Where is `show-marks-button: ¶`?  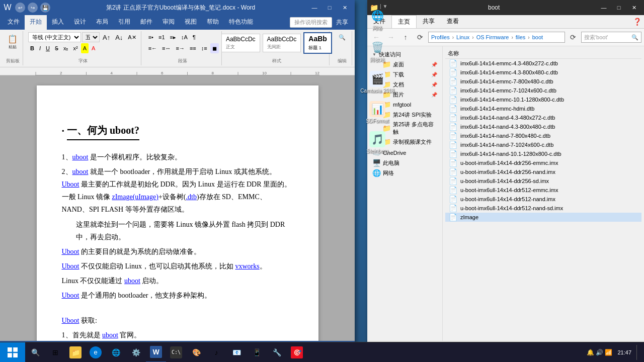
show-marks-button: ¶ is located at coordinates (194, 37).